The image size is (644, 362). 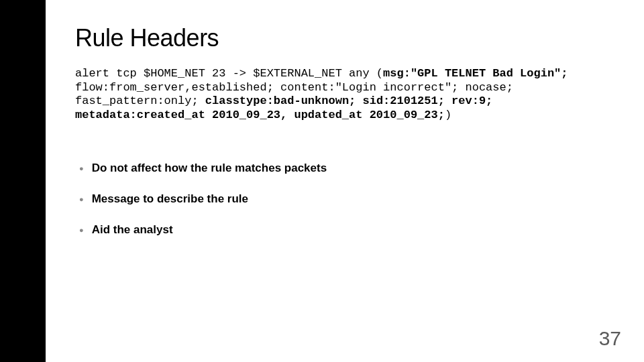 What do you see at coordinates (475, 74) in the screenshot?
I see `code-bold-msg: msg:"GPL TELNET Bad Login";` at bounding box center [475, 74].